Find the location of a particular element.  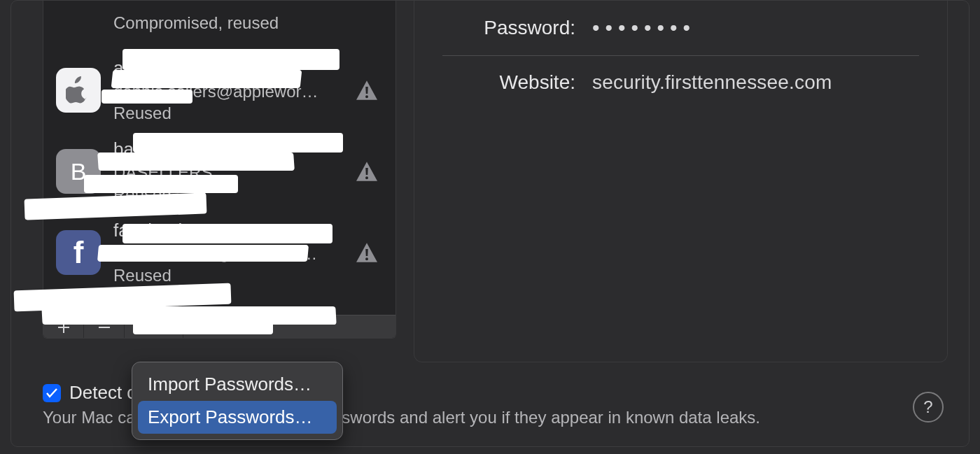

export-passwords-menu-item: Export Passwords… is located at coordinates (237, 417).